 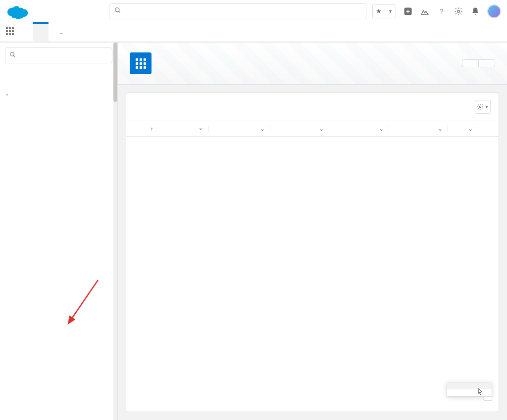 I want to click on col-description: ⌄, so click(x=300, y=129).